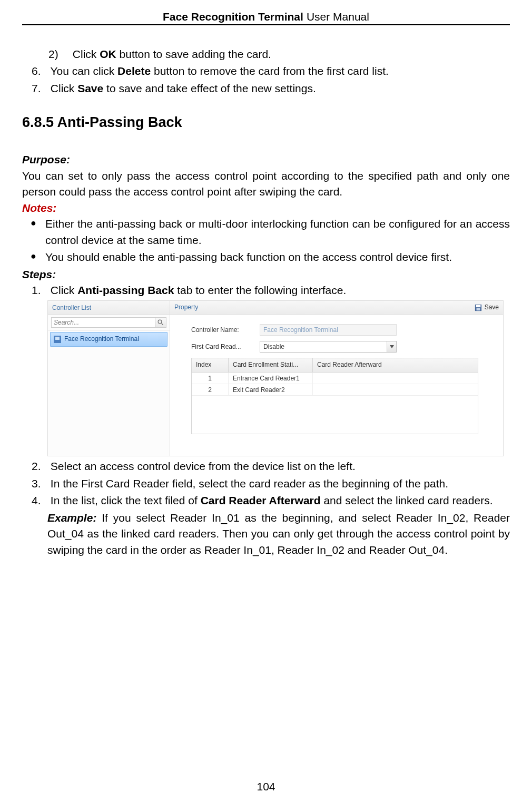 This screenshot has height=812, width=532. What do you see at coordinates (225, 330) in the screenshot?
I see `controller-name-label: Controller Name:` at bounding box center [225, 330].